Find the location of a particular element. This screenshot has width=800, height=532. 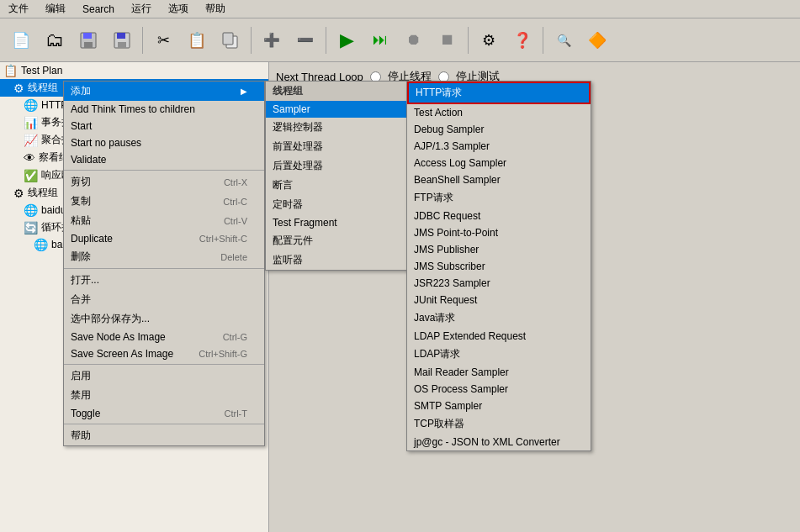

menu-paste-shortcut: Ctrl-V is located at coordinates (236, 221).